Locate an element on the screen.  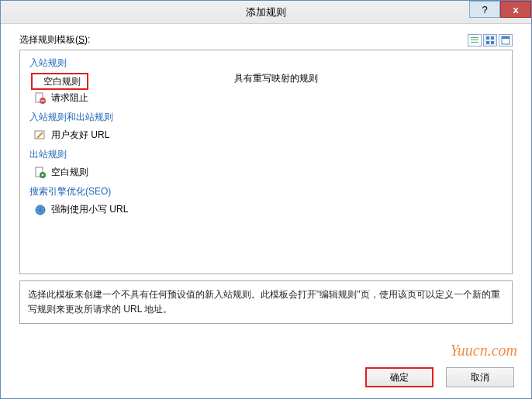
item-label: 强制使用小写 URL is located at coordinates (90, 209).